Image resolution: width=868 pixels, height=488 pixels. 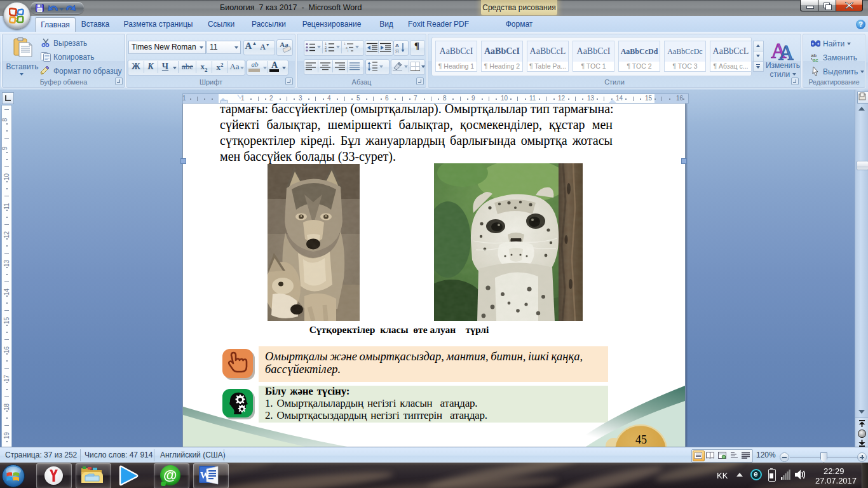 I want to click on svg-text: 3, so click(x=325, y=51).